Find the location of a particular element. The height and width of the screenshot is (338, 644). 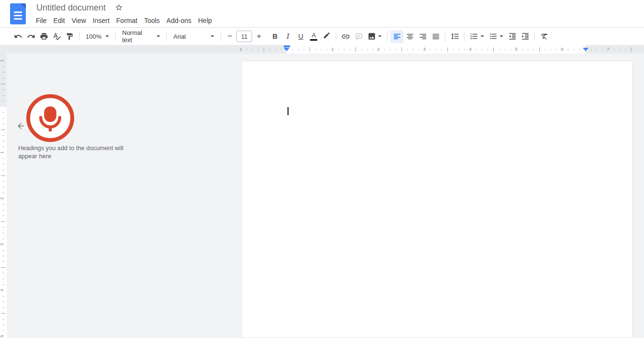

ruler-number: 7 is located at coordinates (608, 49).